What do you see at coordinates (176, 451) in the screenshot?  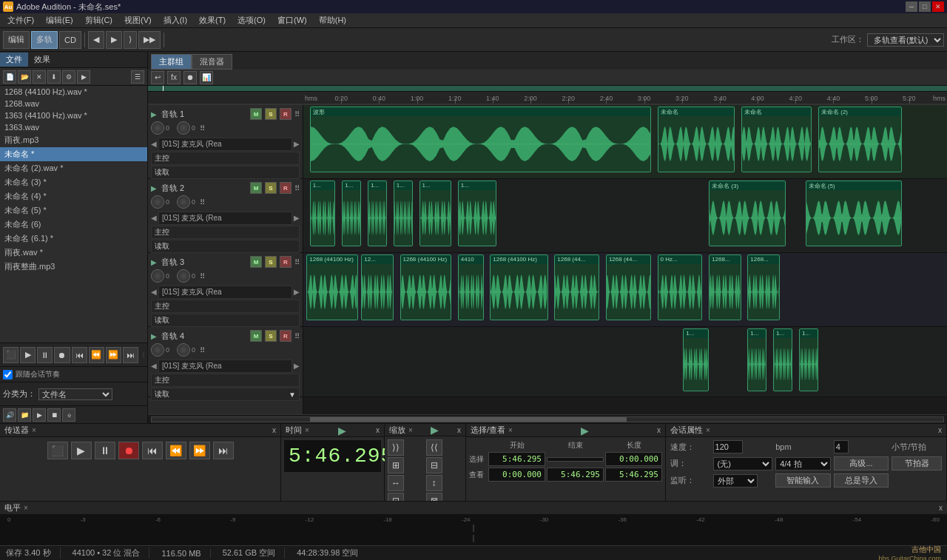 I see `tp-prev: ⏪` at bounding box center [176, 451].